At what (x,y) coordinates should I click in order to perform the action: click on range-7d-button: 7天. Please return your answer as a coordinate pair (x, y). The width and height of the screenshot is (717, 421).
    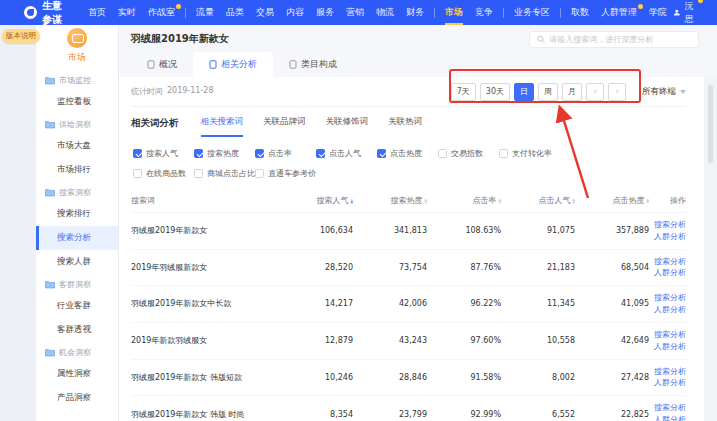
    Looking at the image, I should click on (464, 92).